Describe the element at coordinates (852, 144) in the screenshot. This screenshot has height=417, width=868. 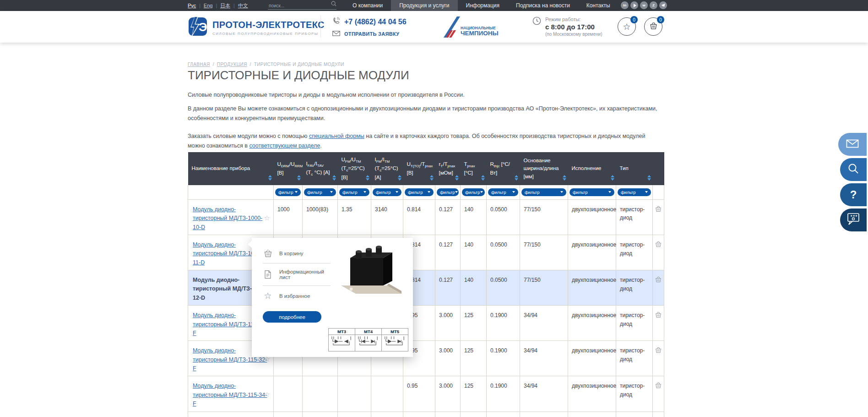
I see `feedback-mail-button` at that location.